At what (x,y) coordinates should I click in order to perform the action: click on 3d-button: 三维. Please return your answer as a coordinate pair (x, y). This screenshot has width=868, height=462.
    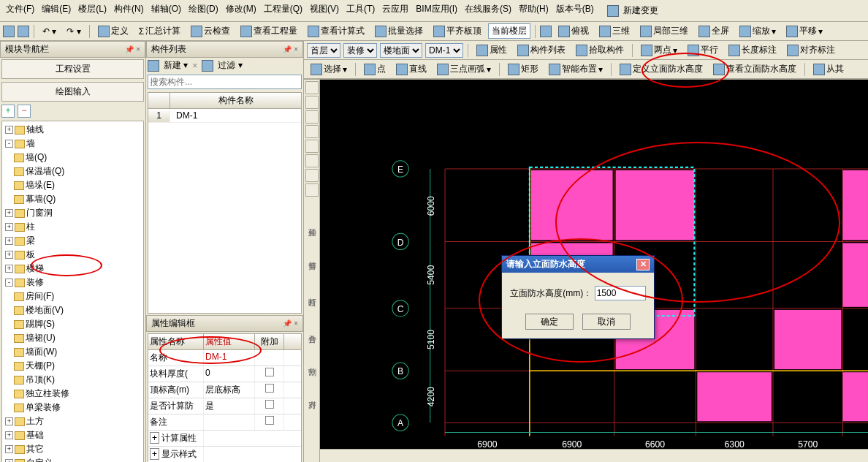
    Looking at the image, I should click on (614, 31).